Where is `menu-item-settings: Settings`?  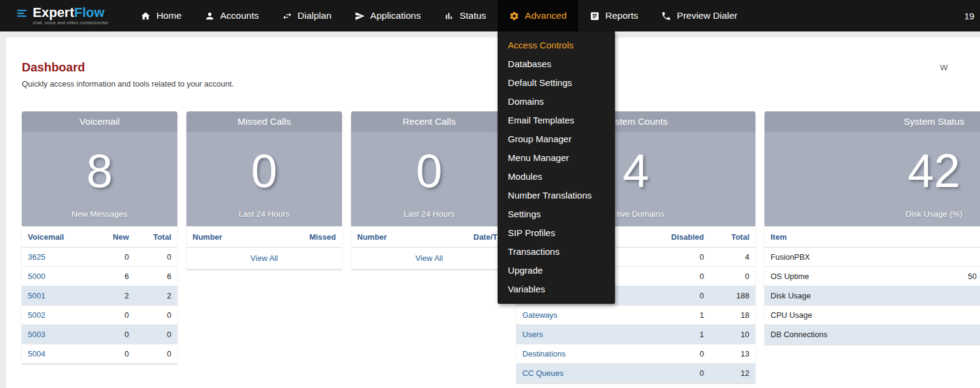
menu-item-settings: Settings is located at coordinates (556, 214).